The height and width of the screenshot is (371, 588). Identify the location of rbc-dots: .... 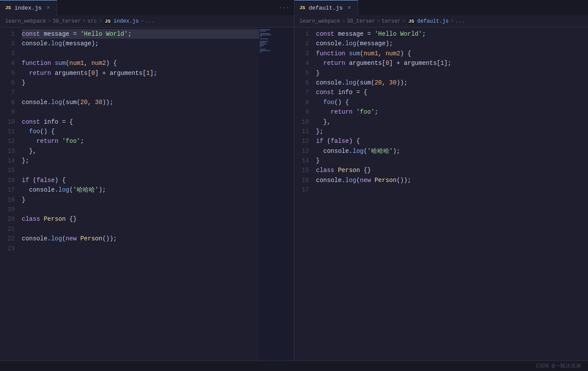
(460, 21).